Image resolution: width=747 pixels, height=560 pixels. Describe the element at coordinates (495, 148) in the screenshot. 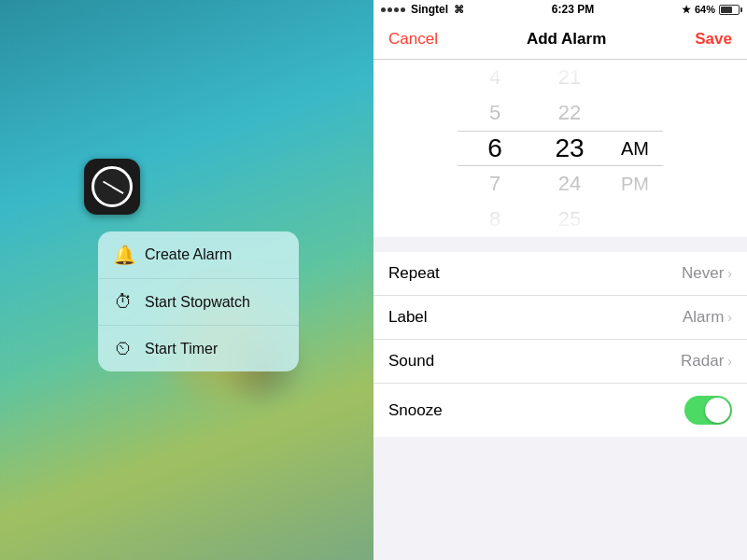

I see `hour-column: 4 5 6 7 8` at that location.